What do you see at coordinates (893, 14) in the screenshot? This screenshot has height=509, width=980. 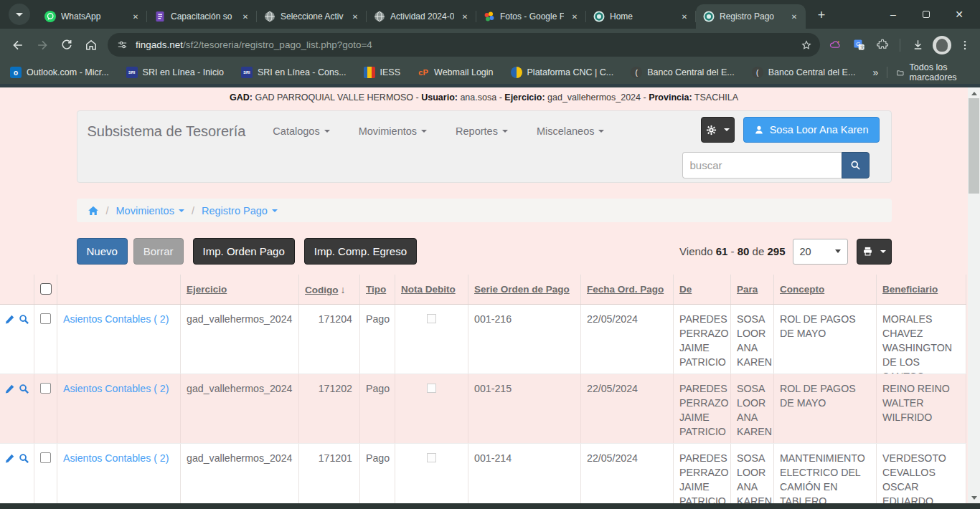 I see `minimize-button: –` at bounding box center [893, 14].